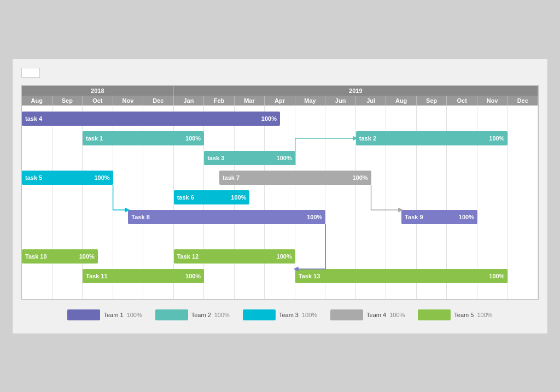 Image resolution: width=560 pixels, height=392 pixels. Describe the element at coordinates (97, 276) in the screenshot. I see `task-label: Task 11` at that location.